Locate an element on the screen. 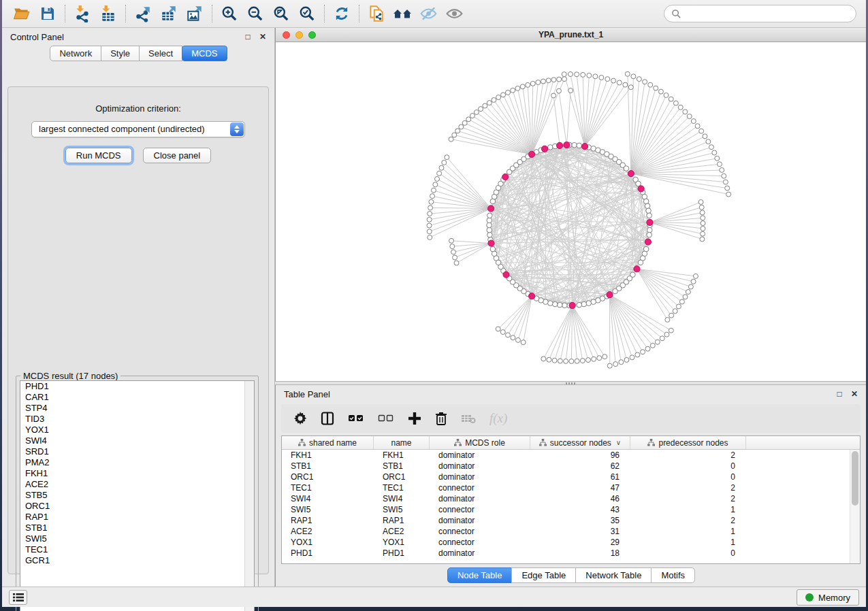 This screenshot has height=611, width=868. mcds-result-item: FKH1 is located at coordinates (138, 474).